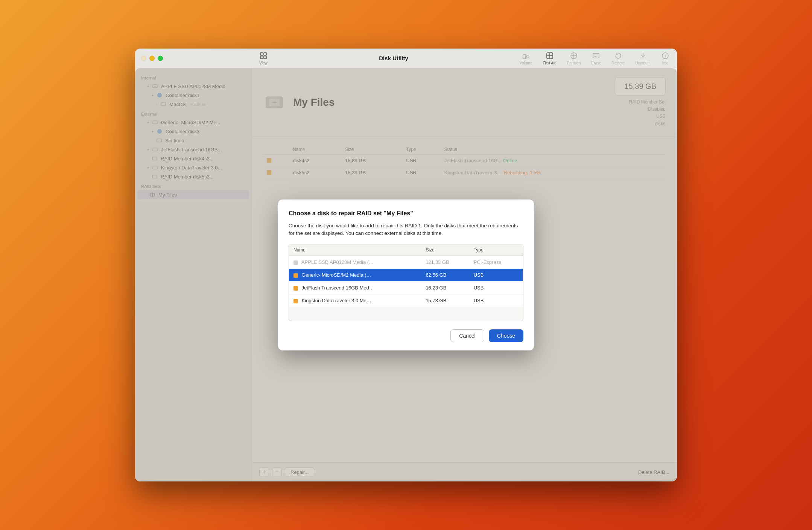 The height and width of the screenshot is (530, 812). Describe the element at coordinates (549, 58) in the screenshot. I see `first-aid-button: First Aid` at that location.